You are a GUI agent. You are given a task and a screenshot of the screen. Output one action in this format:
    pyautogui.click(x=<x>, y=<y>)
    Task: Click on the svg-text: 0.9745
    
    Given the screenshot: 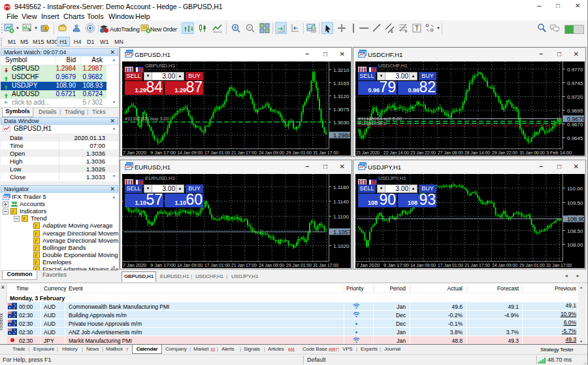 What is the action you would take?
    pyautogui.click(x=575, y=84)
    